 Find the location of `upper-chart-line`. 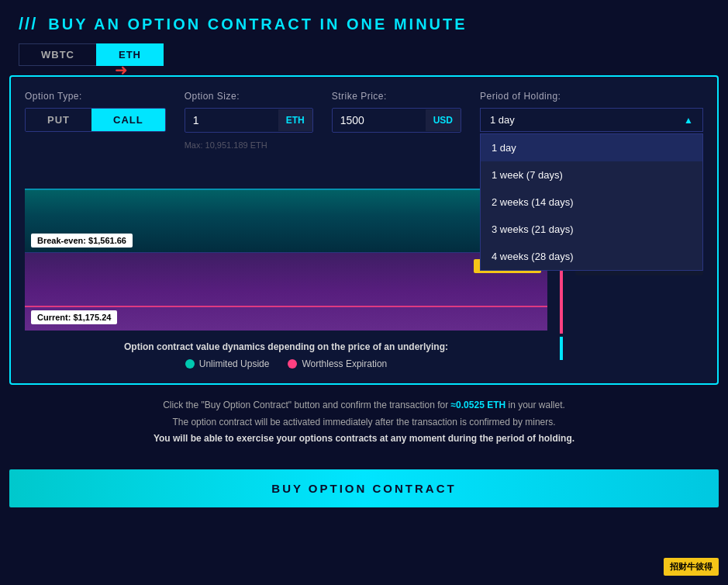

upper-chart-line is located at coordinates (286, 189).